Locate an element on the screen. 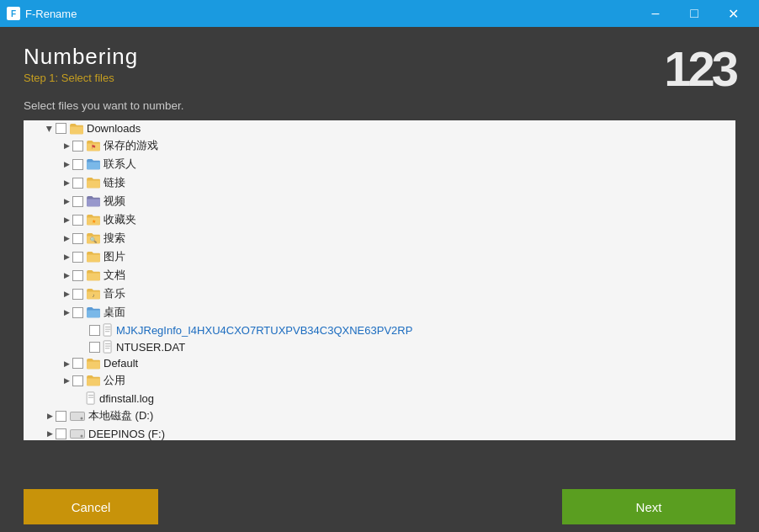 The image size is (759, 532). close-button: ✕ is located at coordinates (733, 13).